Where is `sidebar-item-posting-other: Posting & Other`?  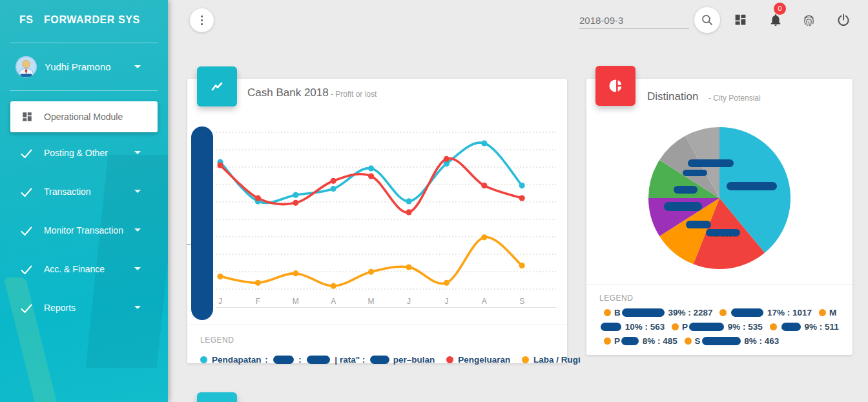 sidebar-item-posting-other: Posting & Other is located at coordinates (84, 159).